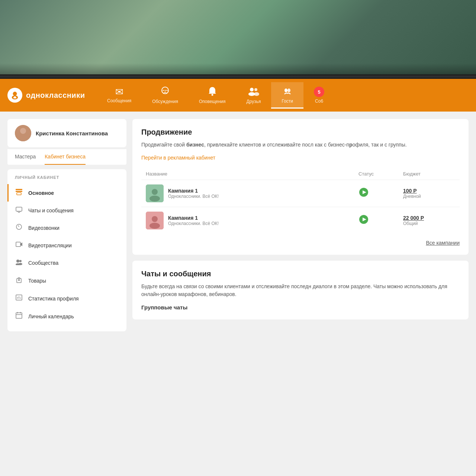  I want to click on sidebar-item-videocalls: Видеозвонки, so click(67, 228).